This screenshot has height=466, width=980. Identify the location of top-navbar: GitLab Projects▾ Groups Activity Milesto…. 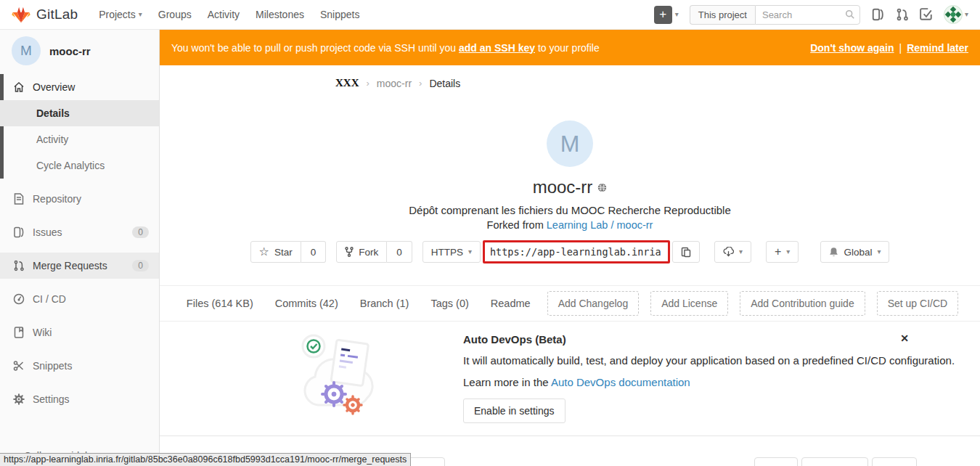
(490, 15).